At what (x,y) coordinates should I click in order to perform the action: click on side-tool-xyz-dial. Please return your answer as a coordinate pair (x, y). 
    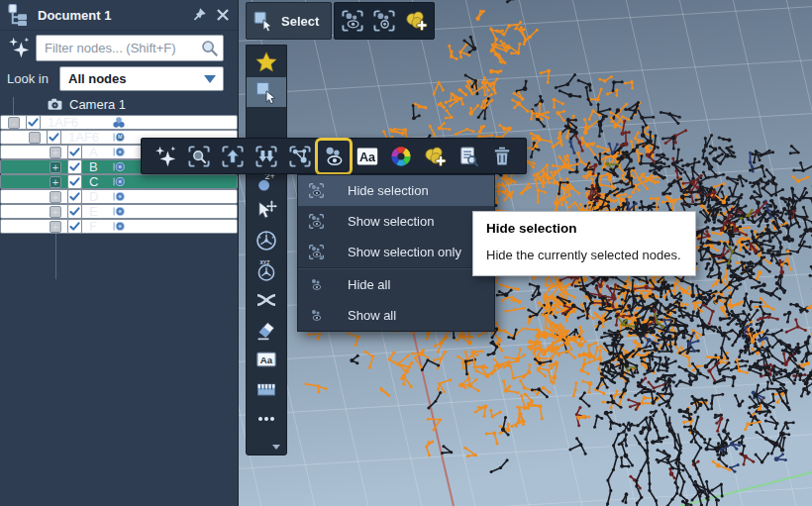
    Looking at the image, I should click on (266, 270).